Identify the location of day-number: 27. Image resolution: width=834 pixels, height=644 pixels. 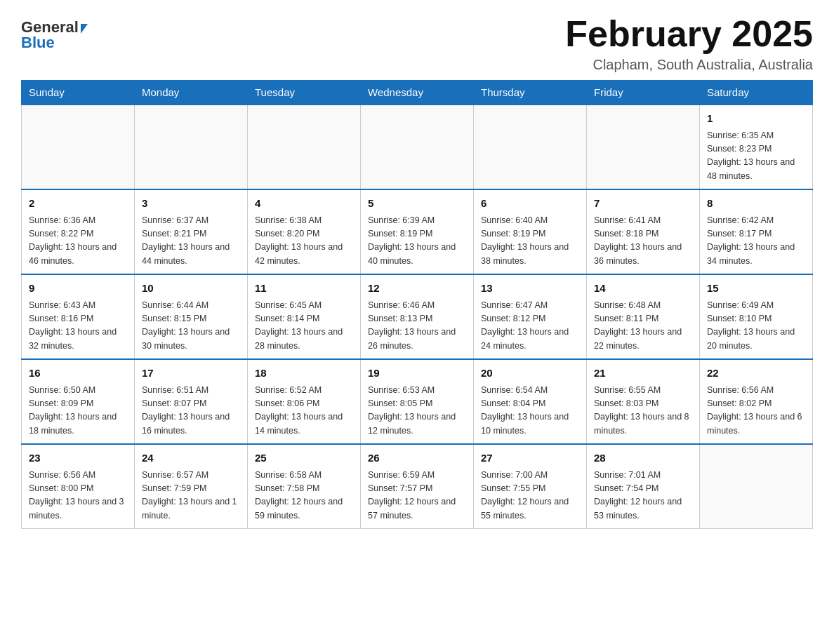
(530, 459).